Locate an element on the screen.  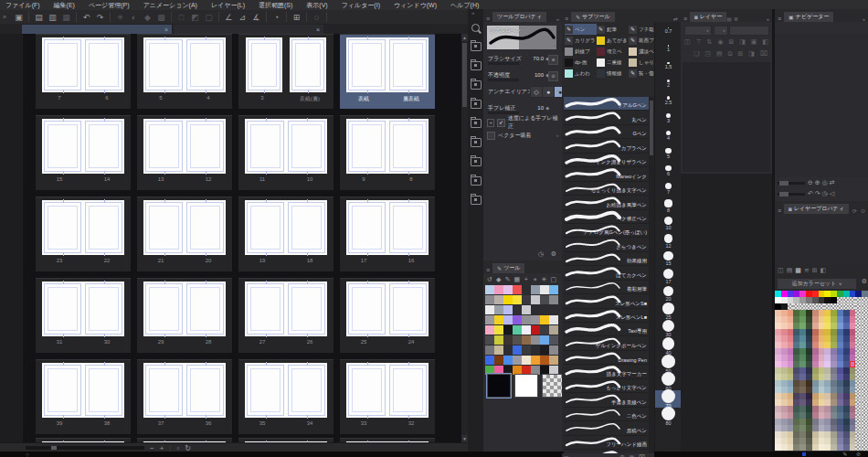
menu-item: アニメーション(A) is located at coordinates (170, 5).